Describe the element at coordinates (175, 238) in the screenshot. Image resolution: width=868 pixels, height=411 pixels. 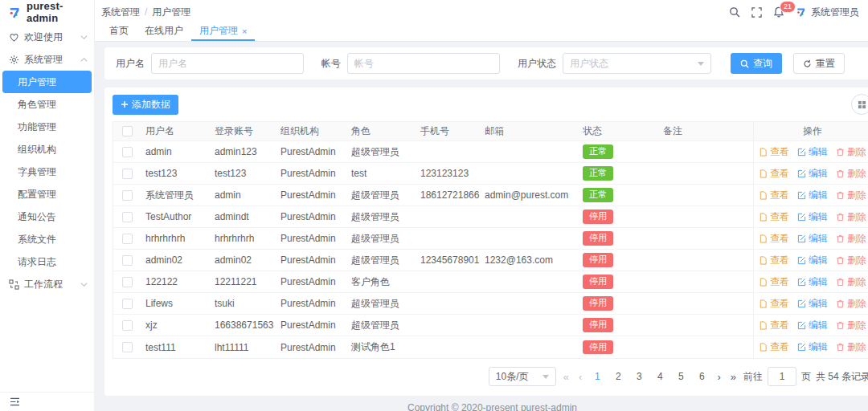
I see `cell-username: hrhrhrhrh` at that location.